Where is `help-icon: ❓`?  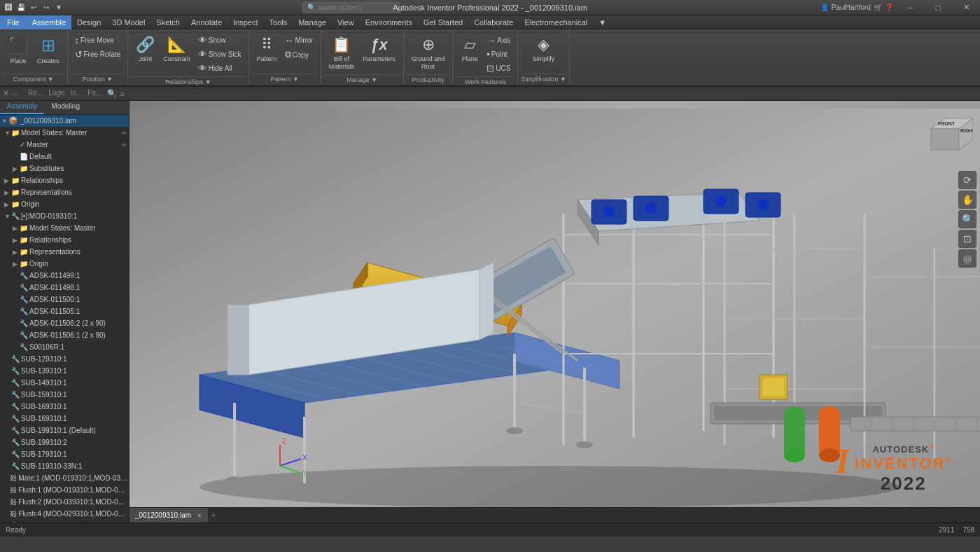 help-icon: ❓ is located at coordinates (889, 7).